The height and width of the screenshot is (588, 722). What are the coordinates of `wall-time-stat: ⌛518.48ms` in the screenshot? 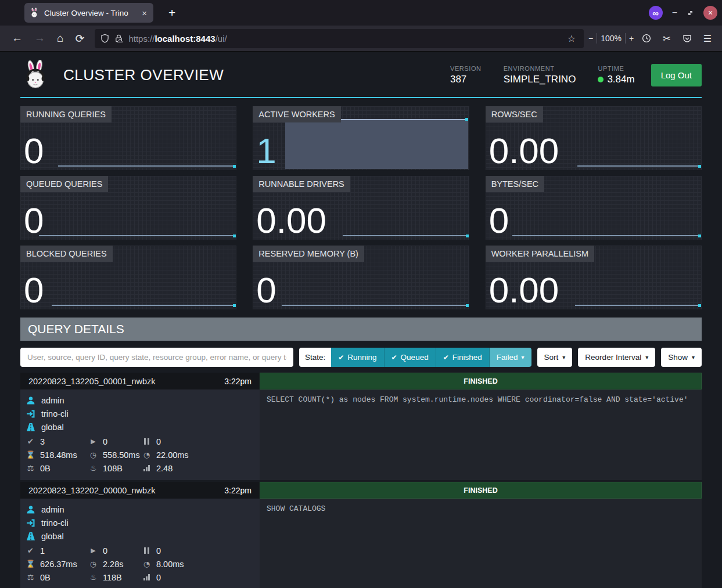 It's located at (58, 455).